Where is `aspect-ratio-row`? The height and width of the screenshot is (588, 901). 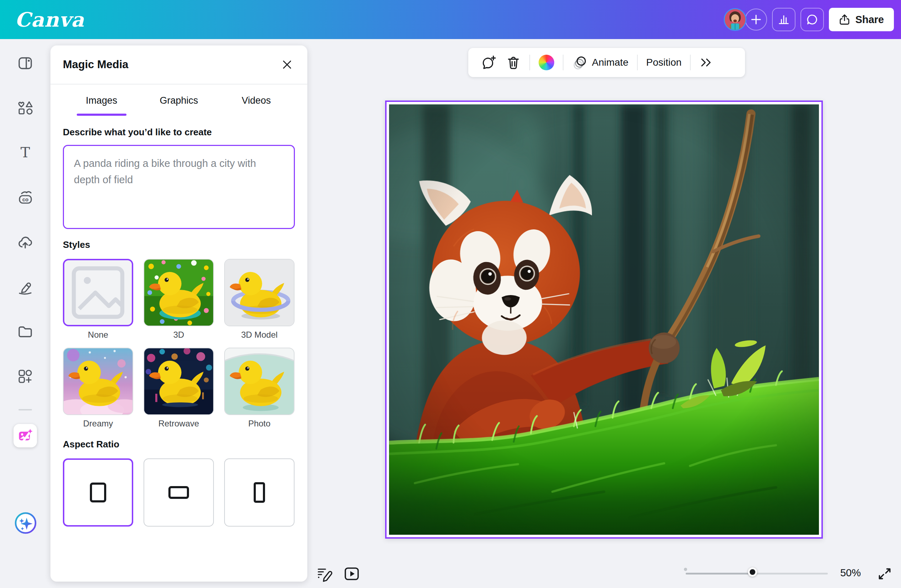
aspect-ratio-row is located at coordinates (179, 493).